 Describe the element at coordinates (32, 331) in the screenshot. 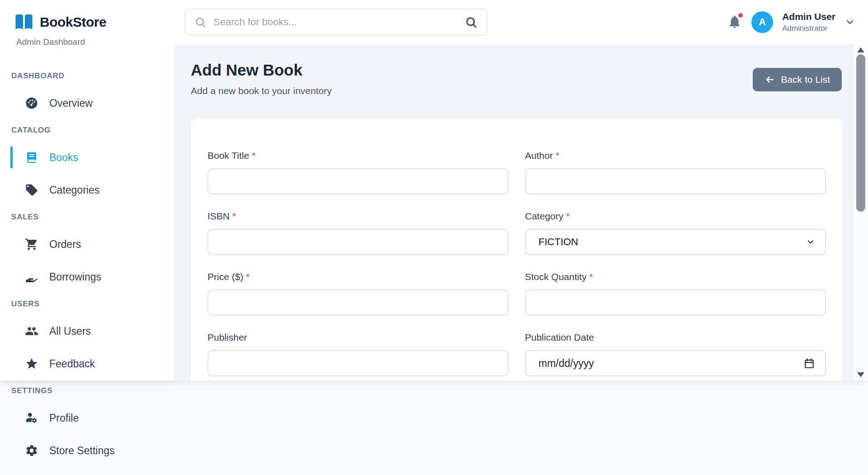

I see `users-icon` at that location.